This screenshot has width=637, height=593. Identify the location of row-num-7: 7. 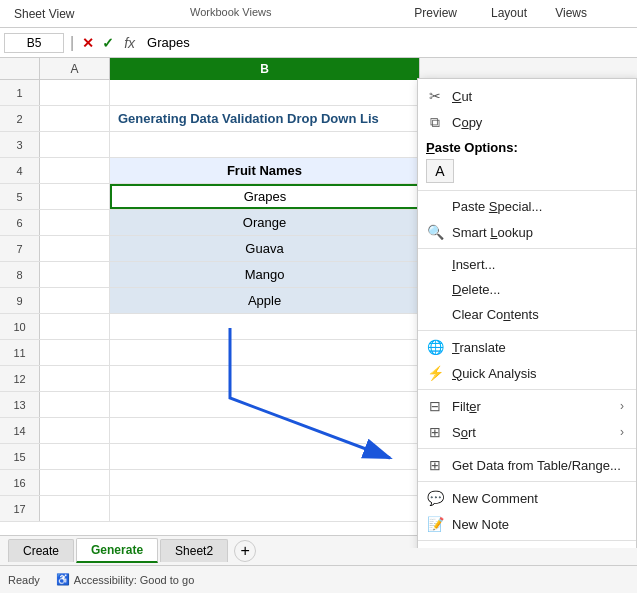
(20, 248).